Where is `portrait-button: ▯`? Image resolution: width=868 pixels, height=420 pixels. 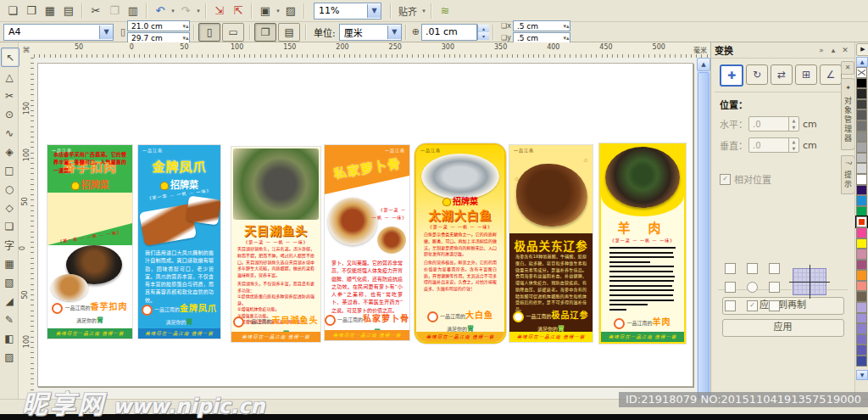
portrait-button: ▯ is located at coordinates (209, 32).